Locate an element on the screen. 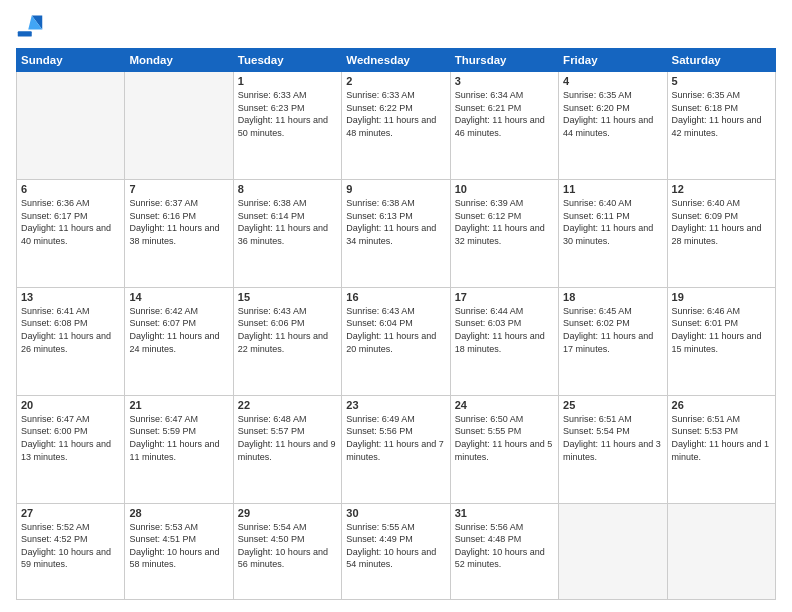 This screenshot has height=612, width=792. day-number: 2 is located at coordinates (396, 81).